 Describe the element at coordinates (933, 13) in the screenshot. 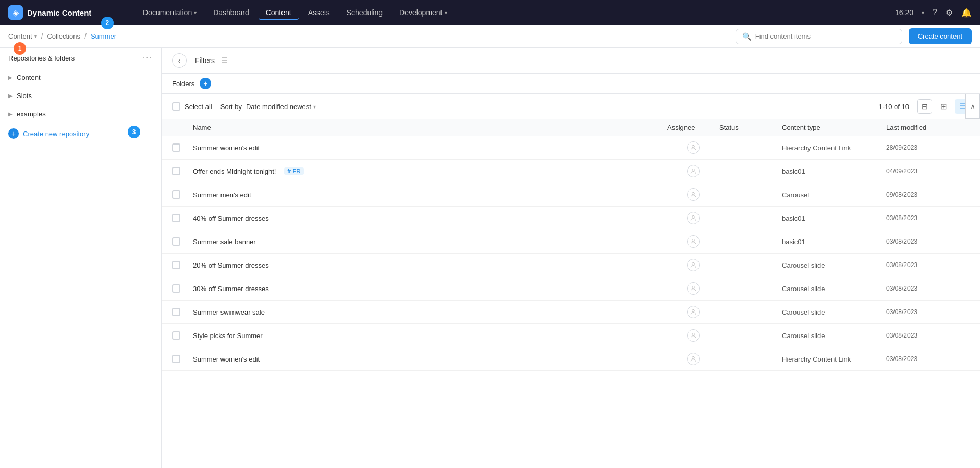

I see `top-nav-right: 16:20 ▾ ? ⚙ 🔔` at that location.